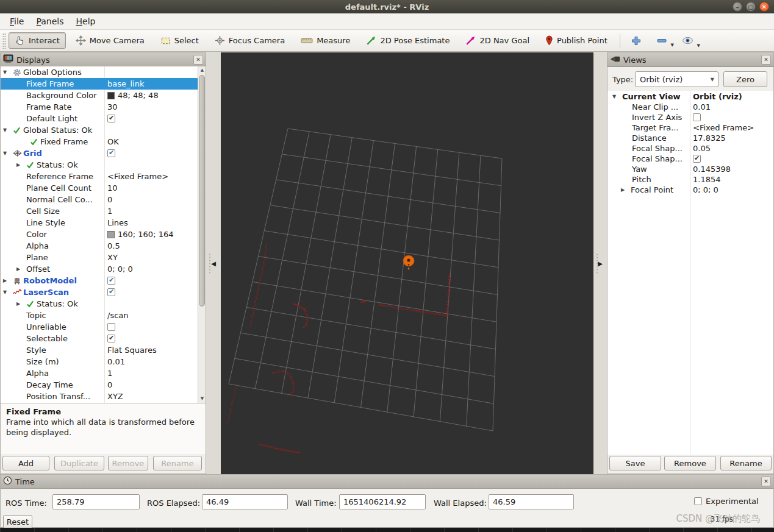  I want to click on tool-2d-pose-estimate: 2D Pose Estimate, so click(407, 40).